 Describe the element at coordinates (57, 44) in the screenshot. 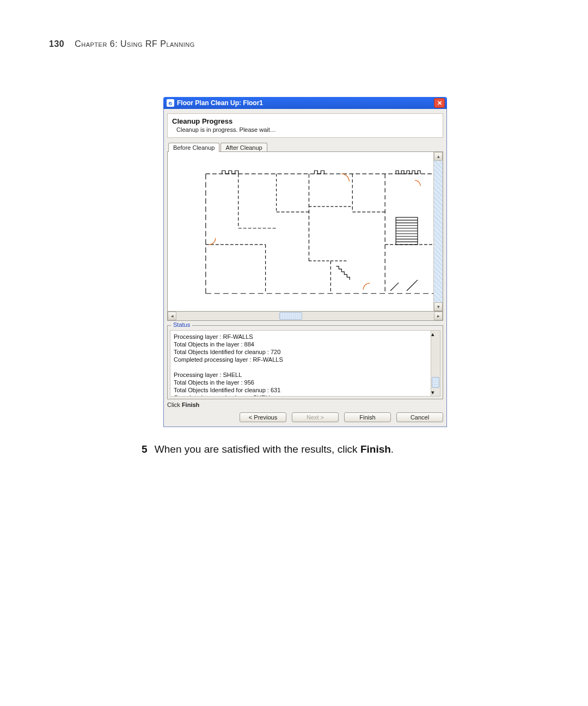

I see `page-number: 130` at that location.